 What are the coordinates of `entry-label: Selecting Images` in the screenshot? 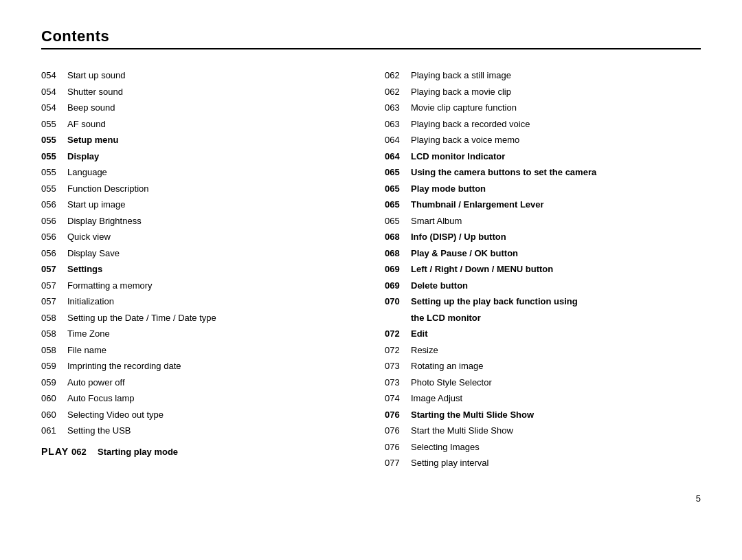 It's located at (445, 447).